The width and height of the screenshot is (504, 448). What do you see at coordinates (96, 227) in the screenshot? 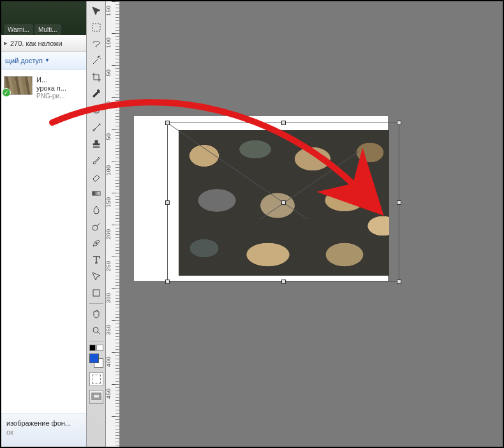
I see `dodge-tool` at bounding box center [96, 227].